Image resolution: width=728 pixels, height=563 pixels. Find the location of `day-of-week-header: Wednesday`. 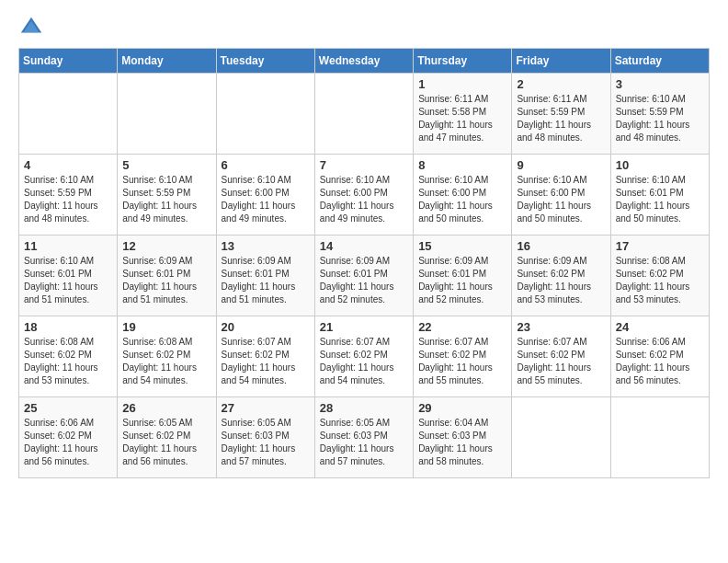

day-of-week-header: Wednesday is located at coordinates (364, 61).